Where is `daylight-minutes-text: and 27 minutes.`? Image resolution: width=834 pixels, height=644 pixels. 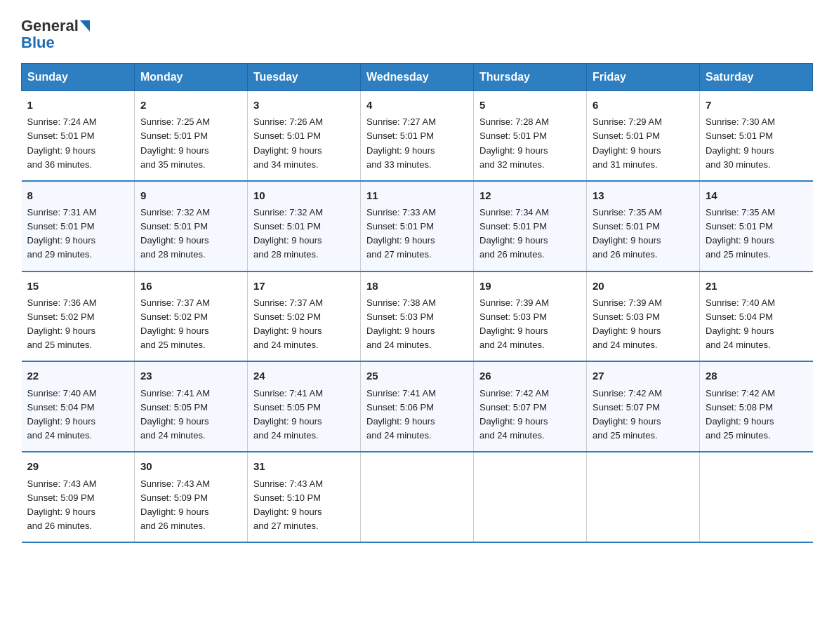 daylight-minutes-text: and 27 minutes. is located at coordinates (286, 526).